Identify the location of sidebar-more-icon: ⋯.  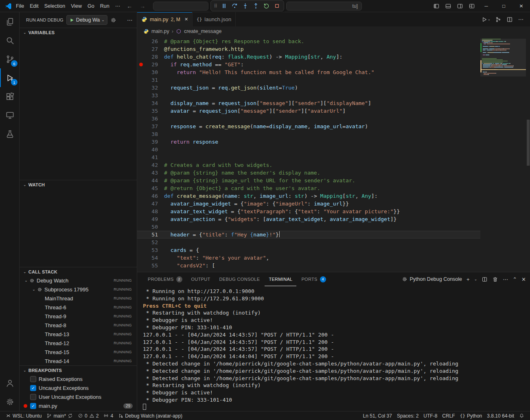
(130, 20).